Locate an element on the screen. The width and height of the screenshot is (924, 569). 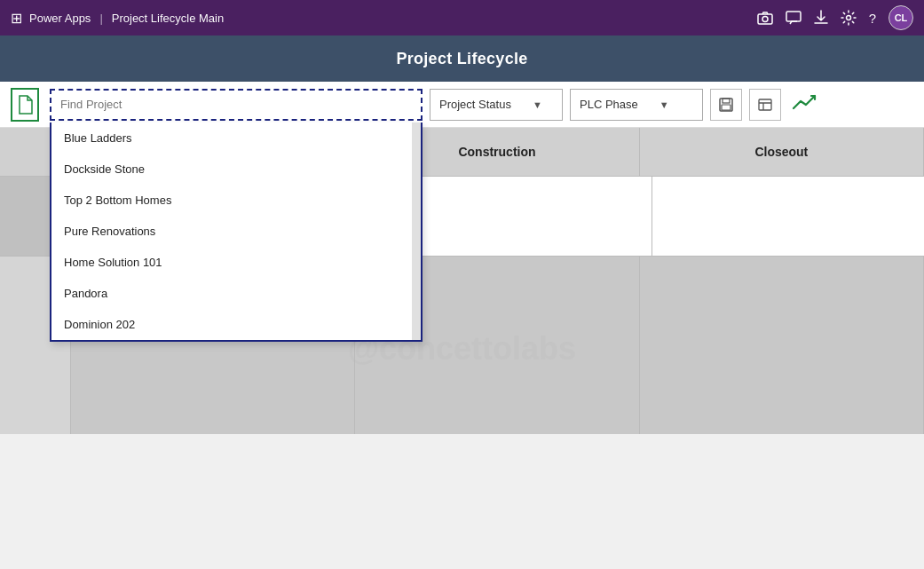
list-item: Home Solution 101 is located at coordinates (236, 263).